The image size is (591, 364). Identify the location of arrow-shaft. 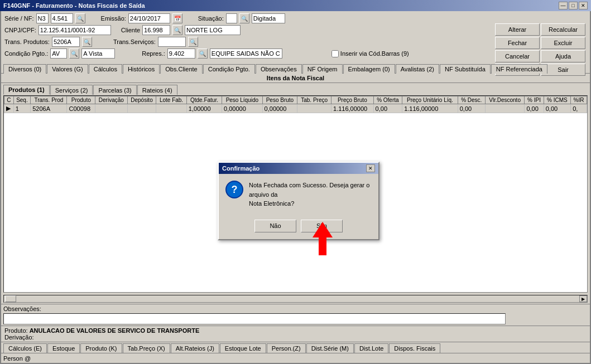
(323, 246).